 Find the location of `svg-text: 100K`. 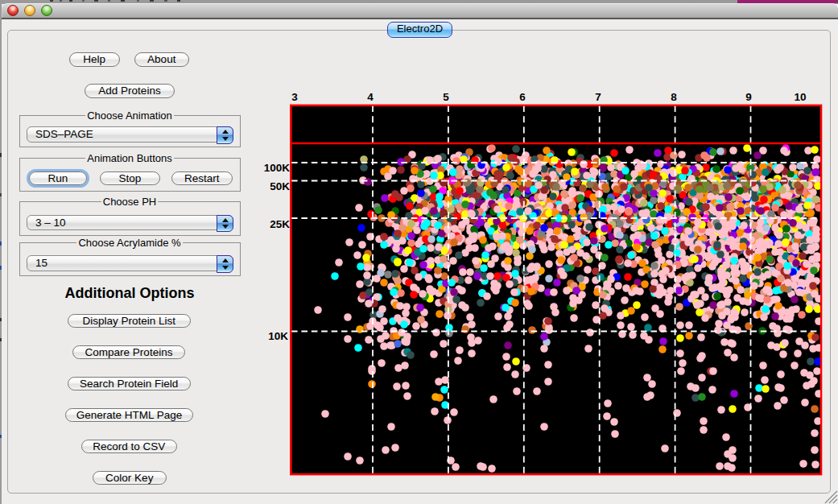

svg-text: 100K is located at coordinates (277, 167).